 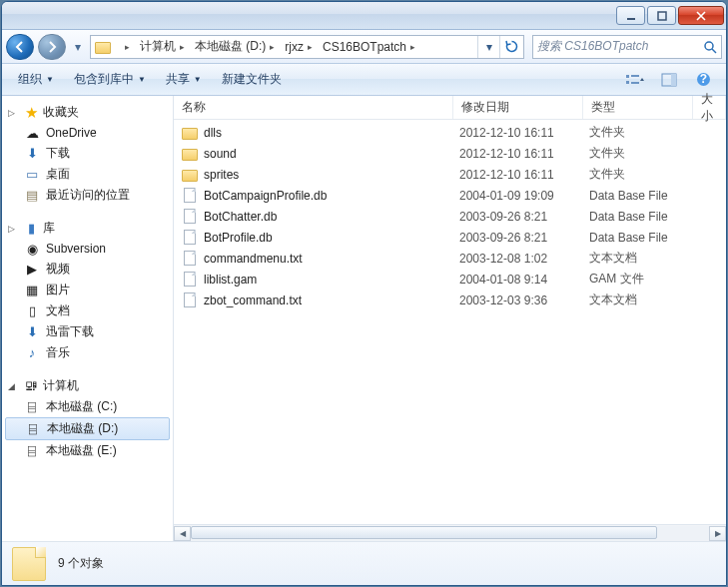 I want to click on scroll-left: ◀, so click(x=182, y=533).